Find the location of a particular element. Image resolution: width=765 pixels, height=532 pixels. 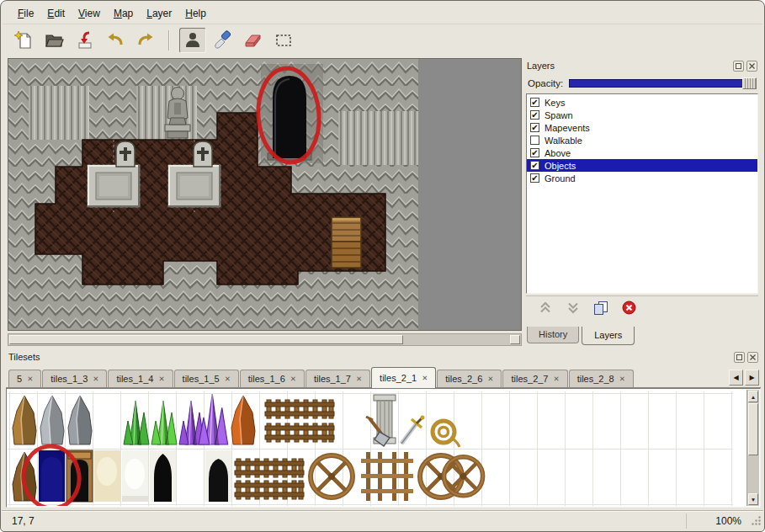

cursor-coordinates: 17, 7 is located at coordinates (343, 521).